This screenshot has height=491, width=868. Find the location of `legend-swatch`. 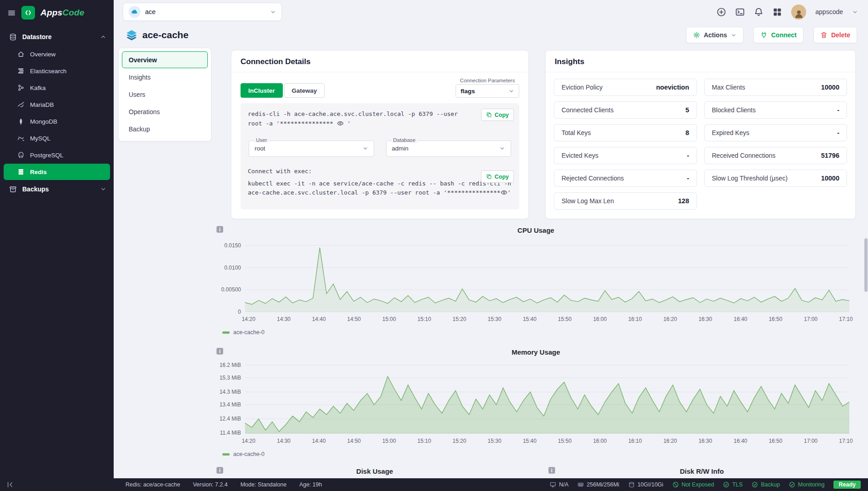

legend-swatch is located at coordinates (226, 333).